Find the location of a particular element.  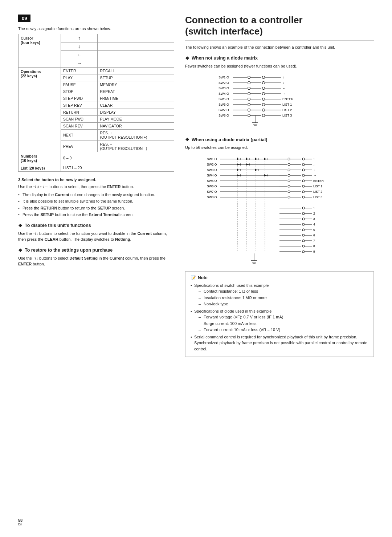

svg-text: SW5 O is located at coordinates (212, 181).